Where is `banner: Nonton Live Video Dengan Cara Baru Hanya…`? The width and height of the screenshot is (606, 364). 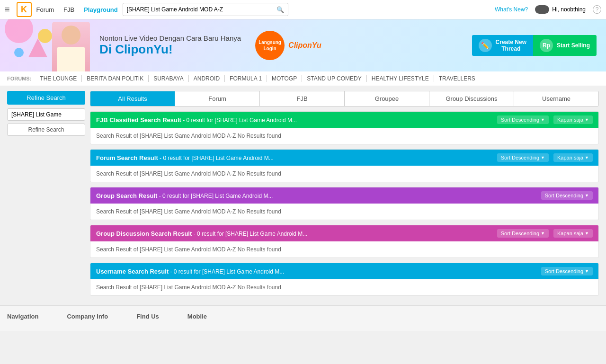
banner: Nonton Live Video Dengan Cara Baru Hanya… is located at coordinates (303, 45).